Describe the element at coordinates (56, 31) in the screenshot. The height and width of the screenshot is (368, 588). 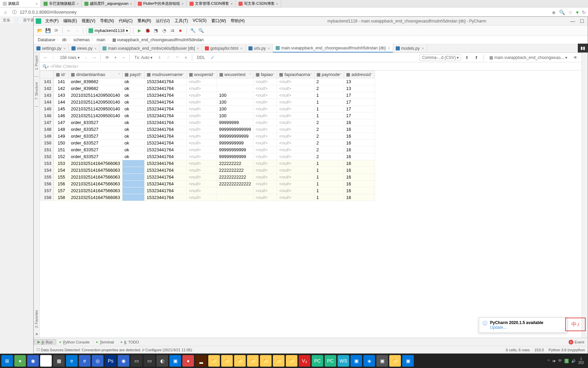
I see `sync-icon: ⟳` at that location.